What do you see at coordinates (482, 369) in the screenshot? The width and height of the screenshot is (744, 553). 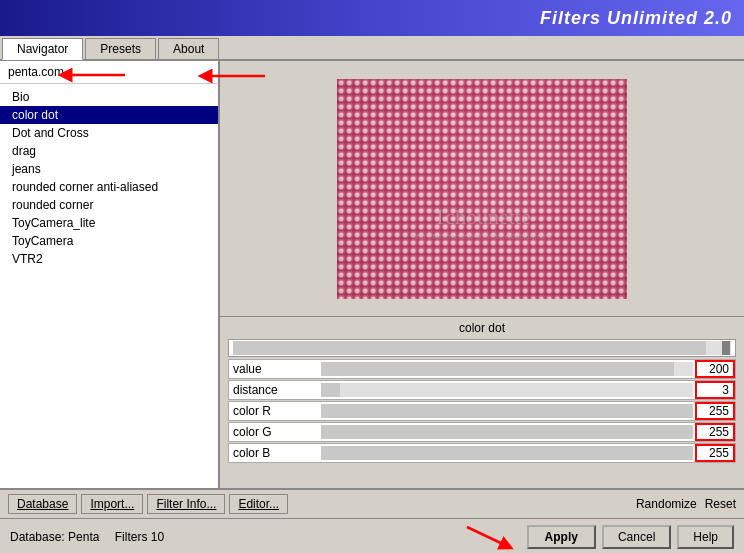 I see `param-row-value: value 200` at bounding box center [482, 369].